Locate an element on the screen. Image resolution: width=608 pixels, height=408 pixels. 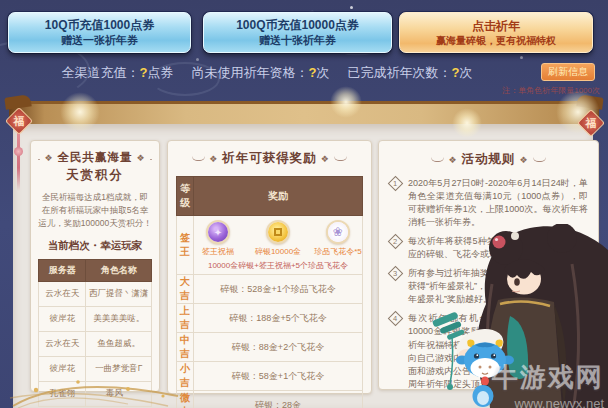
stat-value: ? is located at coordinates (144, 72).